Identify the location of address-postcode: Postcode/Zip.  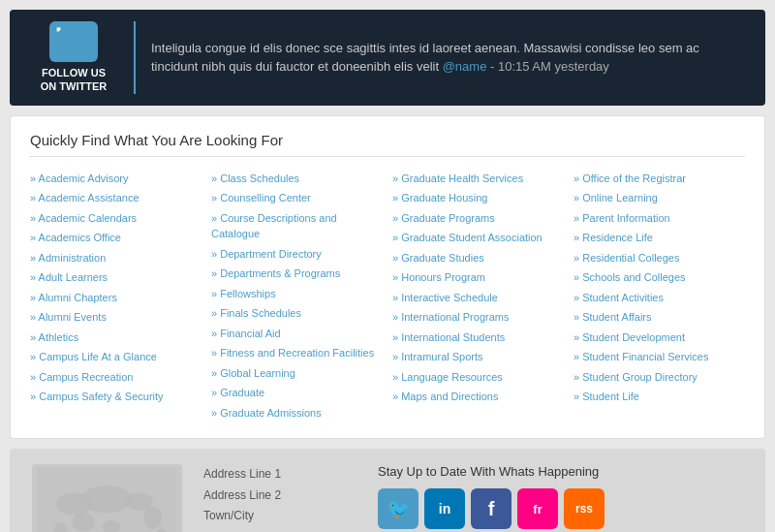
(281, 529).